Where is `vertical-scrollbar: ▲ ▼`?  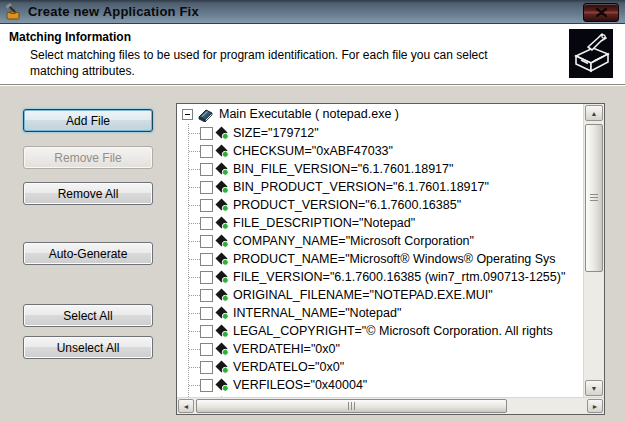
vertical-scrollbar: ▲ ▼ is located at coordinates (594, 250).